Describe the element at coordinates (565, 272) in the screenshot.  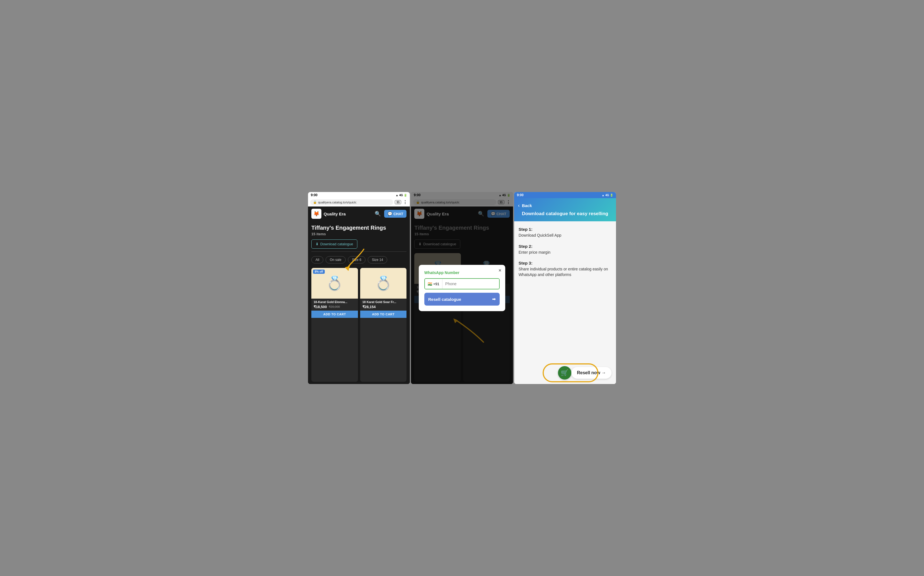
I see `step-desc-3: Share individual products or entire cata…` at that location.